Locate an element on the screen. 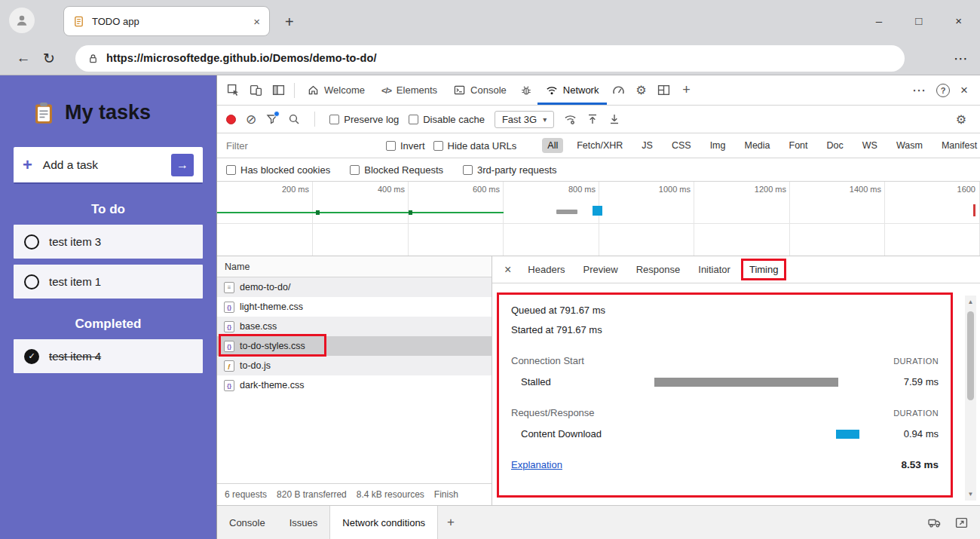  clear-button: ⊘ is located at coordinates (251, 119).